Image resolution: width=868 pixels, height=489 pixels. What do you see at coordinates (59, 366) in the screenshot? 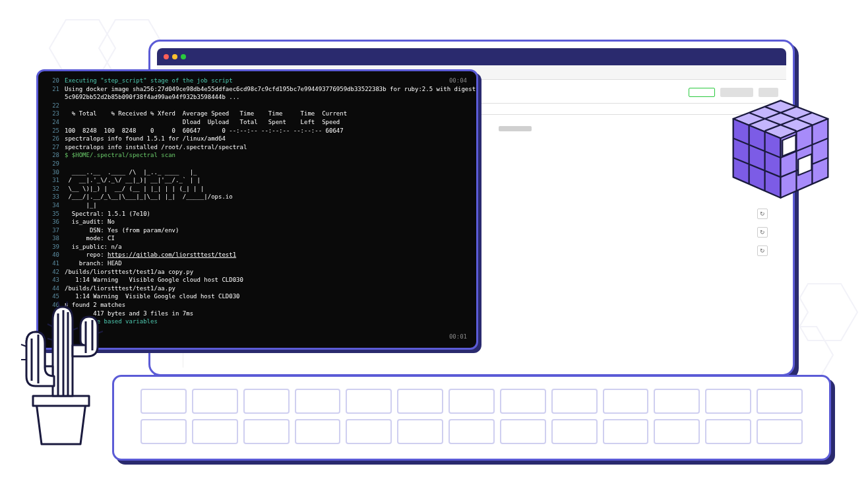
I see `cactus-icon` at bounding box center [59, 366].